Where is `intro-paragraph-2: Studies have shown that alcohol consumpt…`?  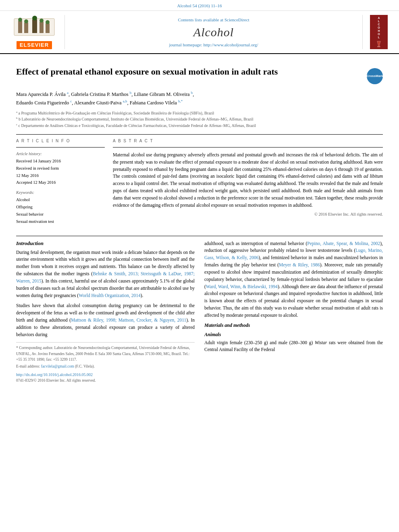 intro-paragraph-2: Studies have shown that alcohol consumpt… is located at coordinates (106, 320).